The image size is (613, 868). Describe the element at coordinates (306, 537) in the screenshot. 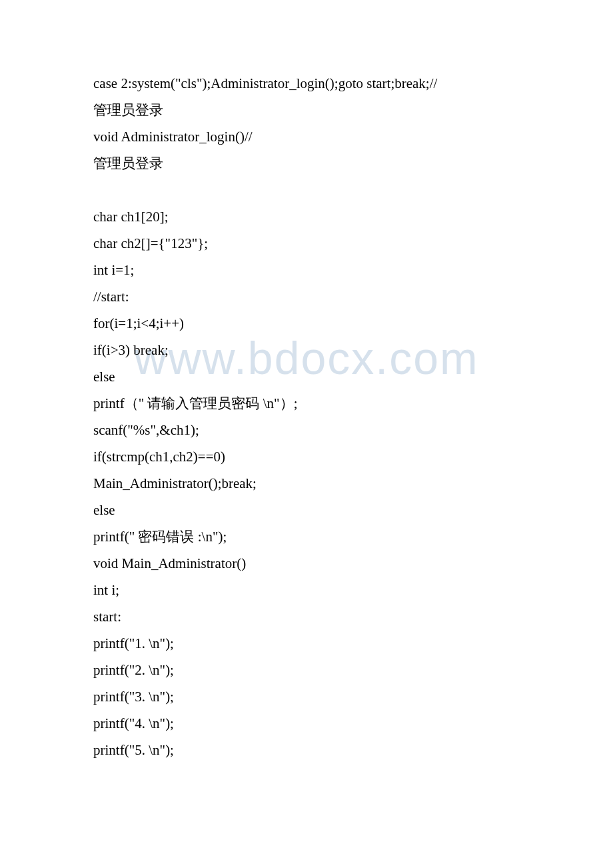

I see `code-line: printf(" 密码错误 :\n");` at that location.